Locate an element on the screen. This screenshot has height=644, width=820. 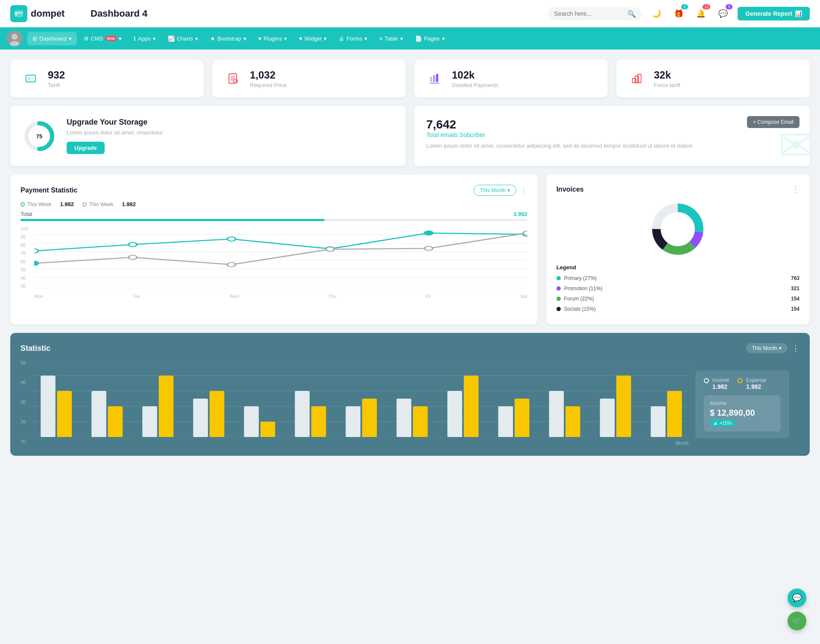
forms-icon: 🖨 is located at coordinates (342, 38).